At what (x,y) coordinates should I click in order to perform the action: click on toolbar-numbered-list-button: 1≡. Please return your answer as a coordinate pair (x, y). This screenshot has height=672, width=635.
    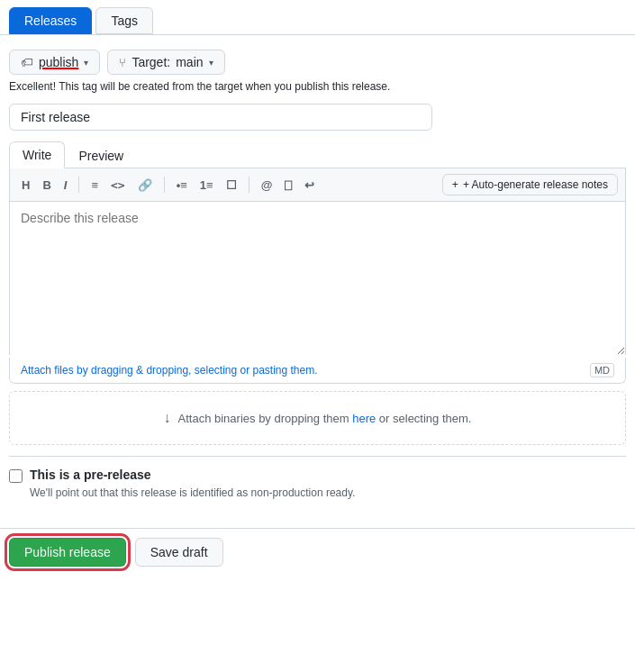
    Looking at the image, I should click on (207, 186).